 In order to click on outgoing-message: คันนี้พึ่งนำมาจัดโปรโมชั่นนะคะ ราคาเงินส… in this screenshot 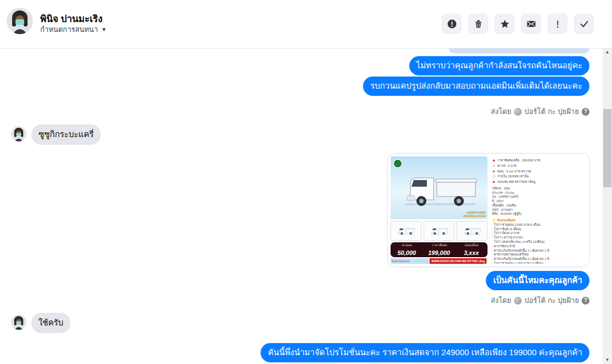, I will do `click(425, 352)`.